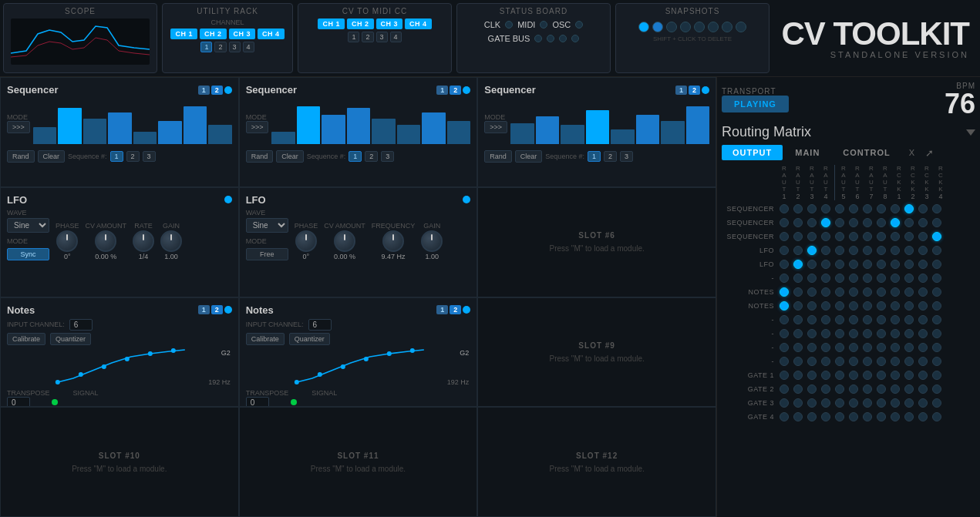  I want to click on lfo2-freq-knob, so click(393, 241).